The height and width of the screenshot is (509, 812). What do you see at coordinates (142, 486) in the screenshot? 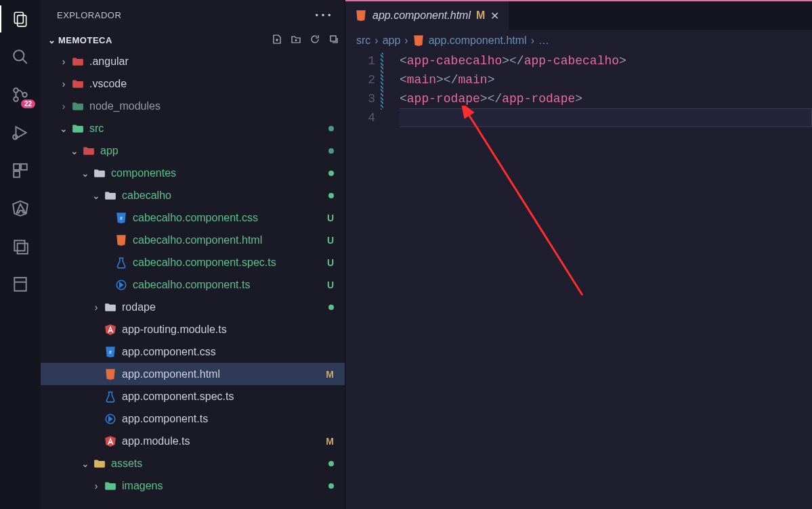
I see `item-label: imagens` at bounding box center [142, 486].